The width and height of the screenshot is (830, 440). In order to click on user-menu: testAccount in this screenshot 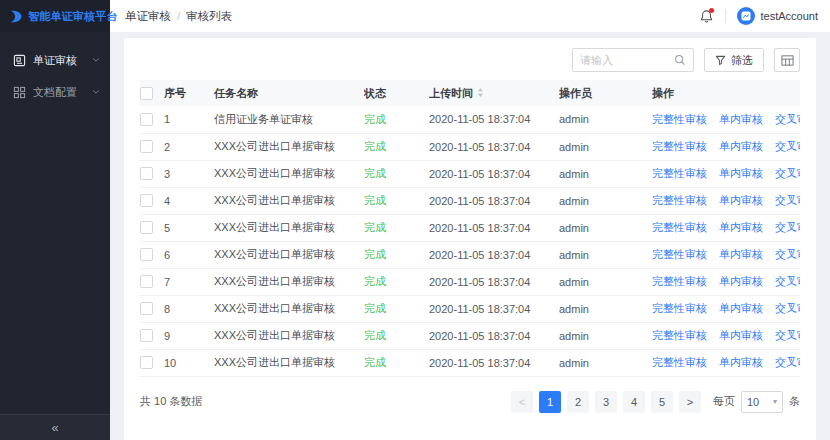, I will do `click(778, 16)`.